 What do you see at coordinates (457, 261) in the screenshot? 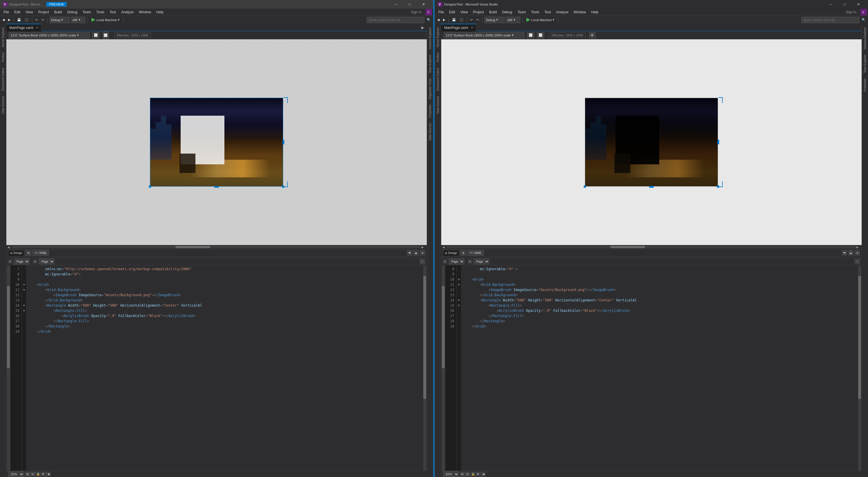
I see `r-page-dropdown: Page` at bounding box center [457, 261].